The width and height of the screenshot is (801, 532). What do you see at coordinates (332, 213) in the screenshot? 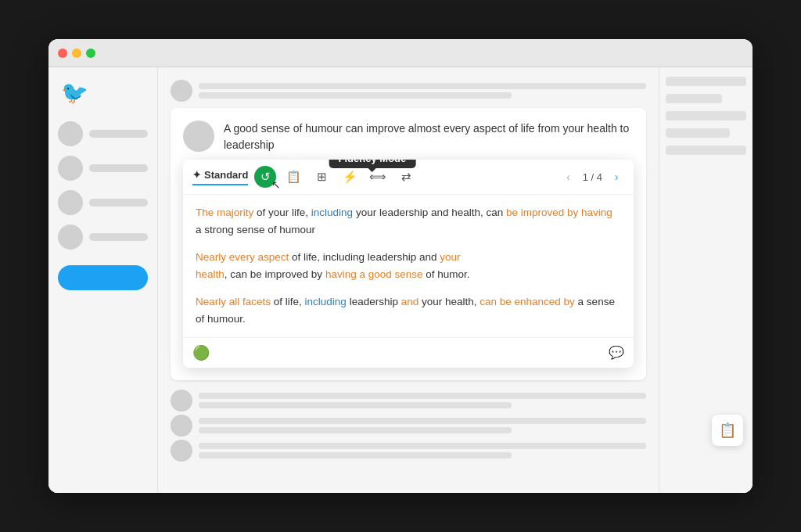
I see `suggestion-1-part-3: including` at bounding box center [332, 213].